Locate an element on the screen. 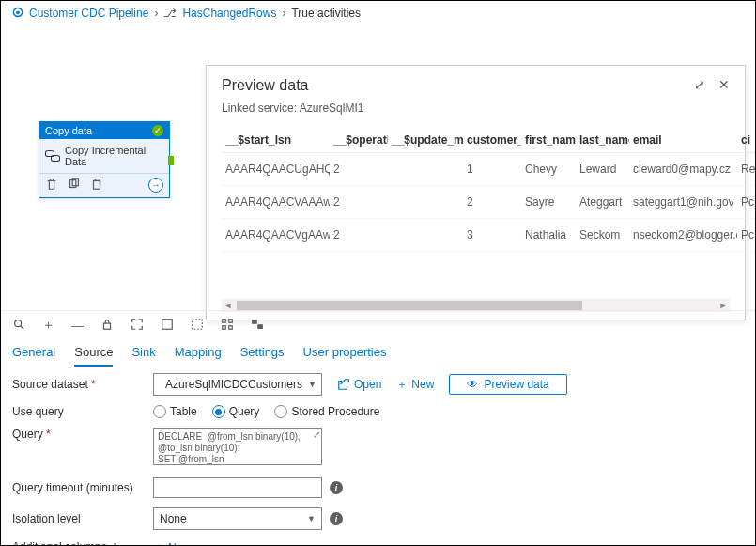 The height and width of the screenshot is (546, 756). scroll-left-icon: ◄ is located at coordinates (228, 305).